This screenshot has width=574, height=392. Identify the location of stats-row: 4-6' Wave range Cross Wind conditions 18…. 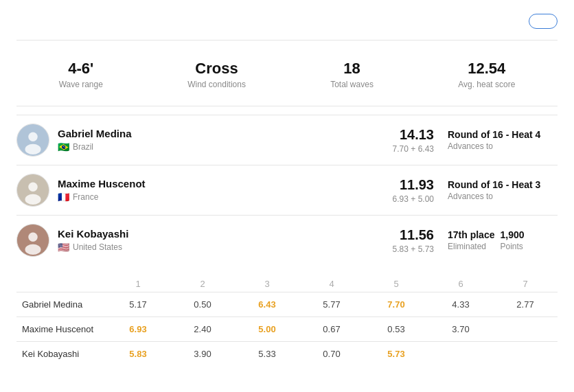
(287, 73).